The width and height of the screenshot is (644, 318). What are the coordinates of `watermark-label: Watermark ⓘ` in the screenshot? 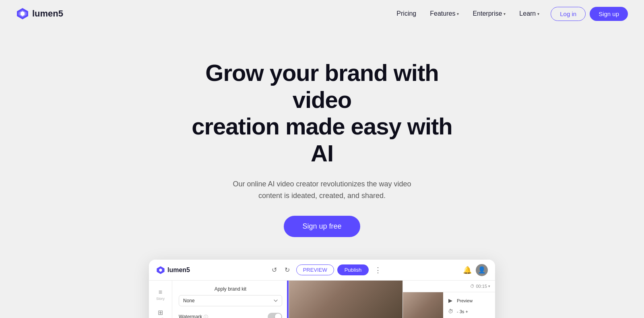 It's located at (193, 316).